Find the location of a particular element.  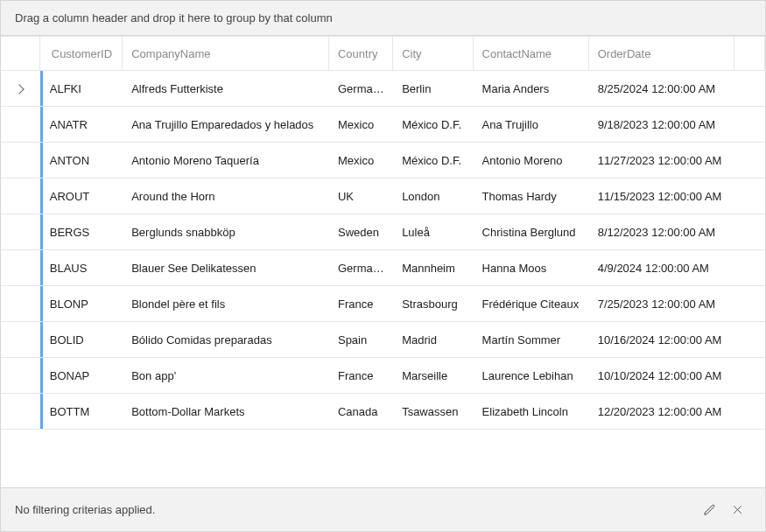

cell-city: Madrid is located at coordinates (432, 340).